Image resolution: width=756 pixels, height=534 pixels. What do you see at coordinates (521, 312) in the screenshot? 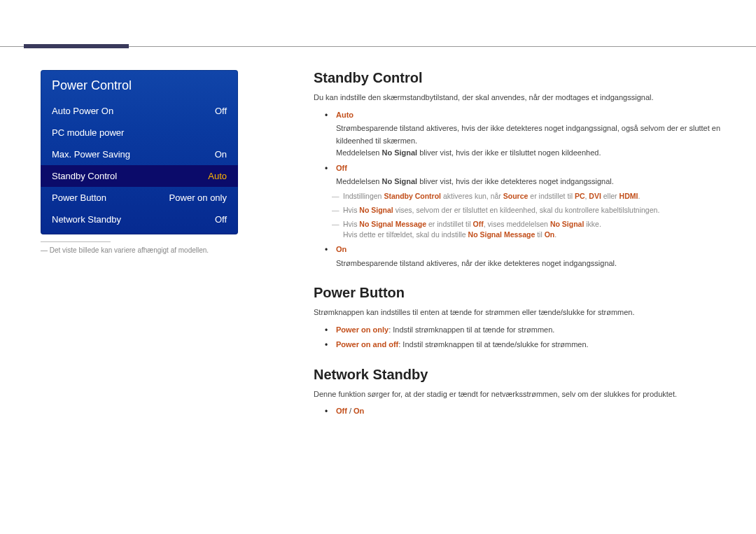
I see `power-button-intro: Strømknappen kan indstilles til enten at…` at bounding box center [521, 312].